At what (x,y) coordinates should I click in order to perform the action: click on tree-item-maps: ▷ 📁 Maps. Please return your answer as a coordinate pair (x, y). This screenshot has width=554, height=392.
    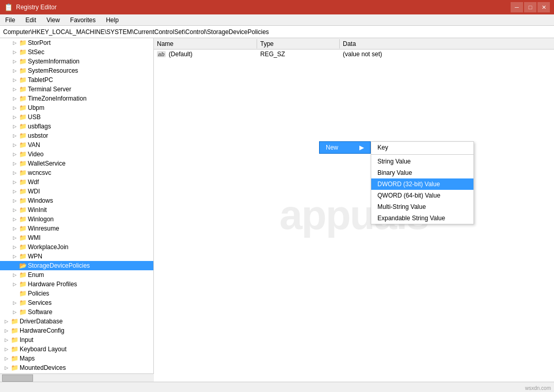
    Looking at the image, I should click on (76, 358).